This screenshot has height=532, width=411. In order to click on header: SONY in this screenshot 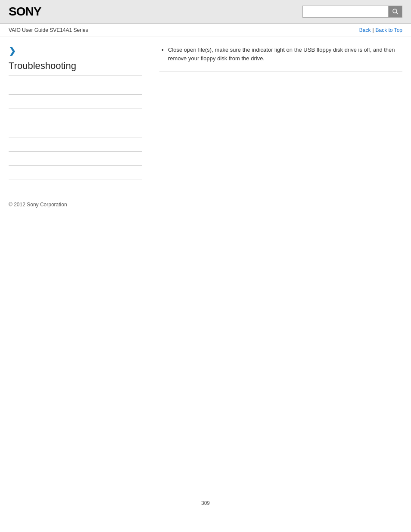, I will do `click(206, 12)`.